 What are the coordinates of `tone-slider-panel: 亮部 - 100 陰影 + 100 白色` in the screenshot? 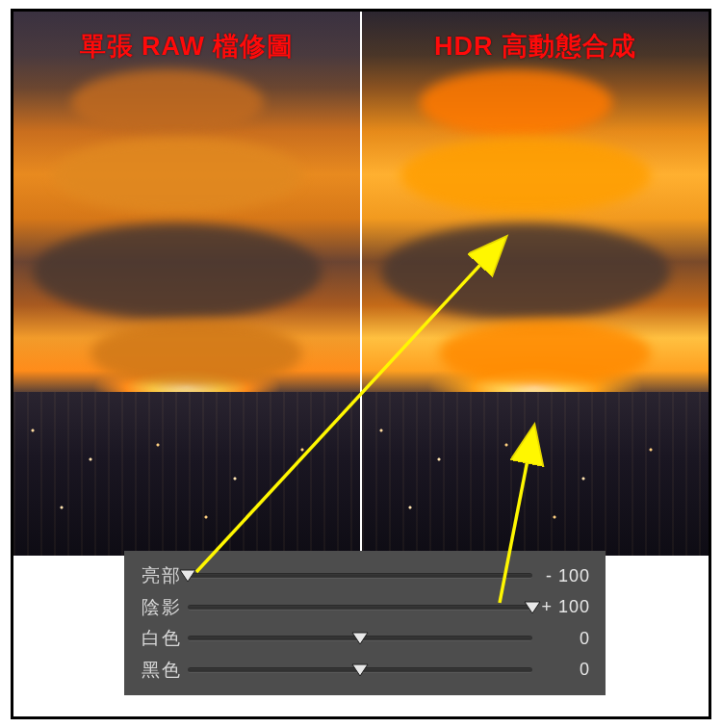 It's located at (365, 623).